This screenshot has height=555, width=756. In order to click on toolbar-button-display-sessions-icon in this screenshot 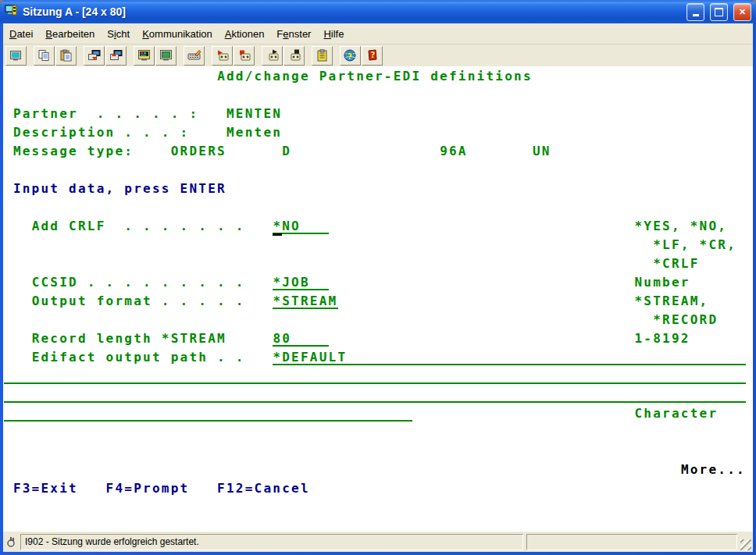, I will do `click(166, 56)`.